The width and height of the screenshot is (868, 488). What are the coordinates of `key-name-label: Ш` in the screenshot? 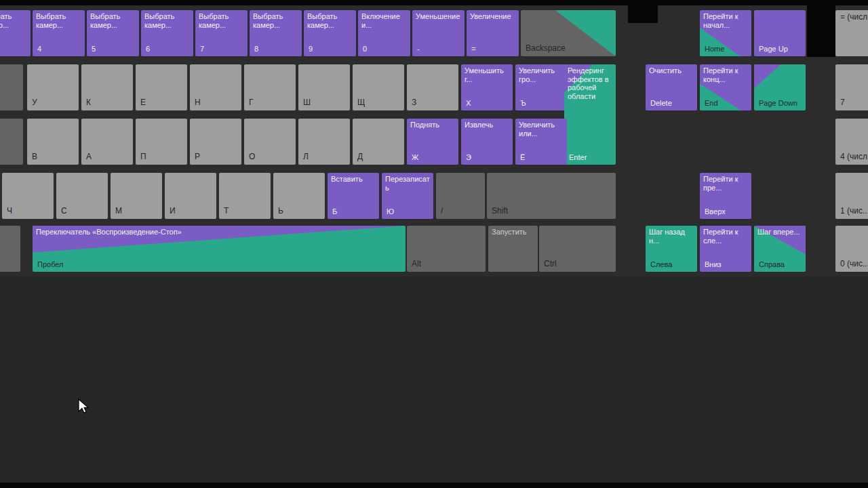 It's located at (326, 103).